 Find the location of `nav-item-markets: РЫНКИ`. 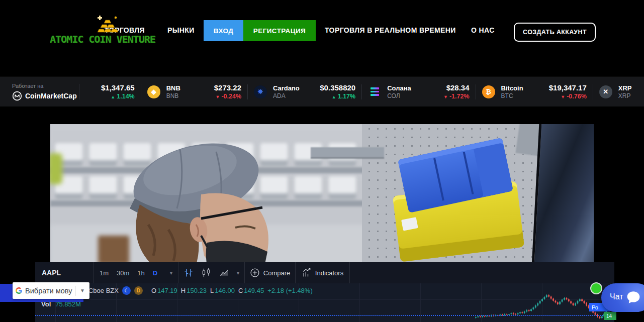

nav-item-markets: РЫНКИ is located at coordinates (181, 30).